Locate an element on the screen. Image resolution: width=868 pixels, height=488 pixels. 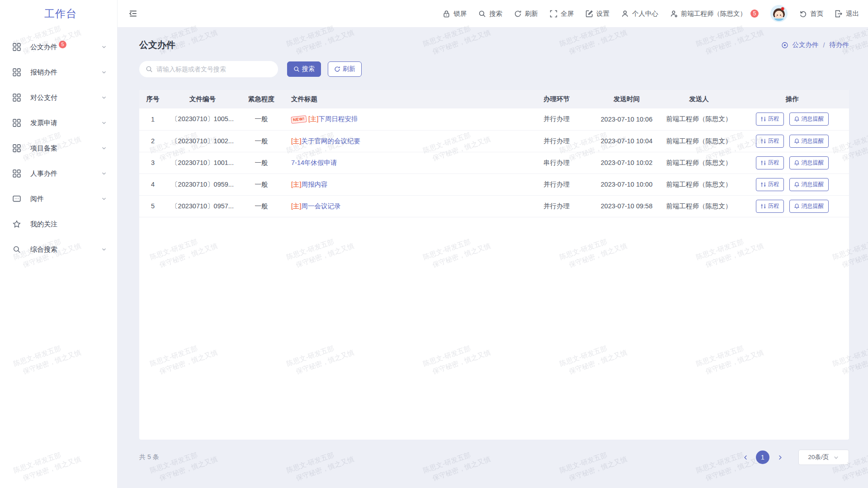
sidebar-item-gongwen: 公文办件 5 is located at coordinates (59, 47).